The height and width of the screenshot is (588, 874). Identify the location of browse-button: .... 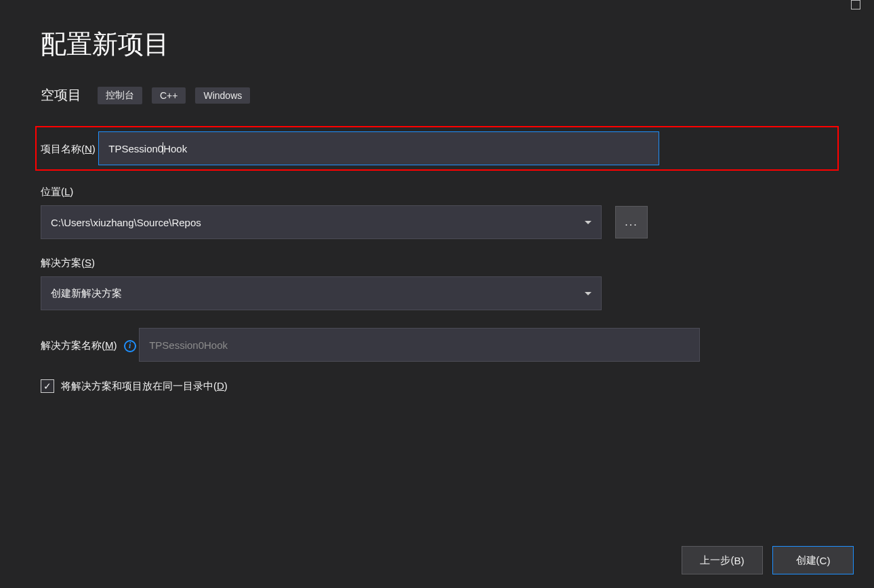
(631, 222).